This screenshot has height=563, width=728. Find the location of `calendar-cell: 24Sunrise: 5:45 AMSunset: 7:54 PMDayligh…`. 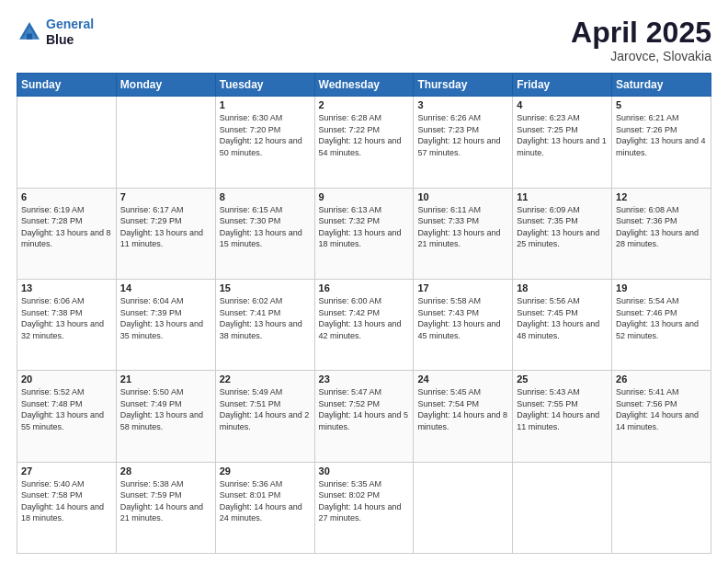

calendar-cell: 24Sunrise: 5:45 AMSunset: 7:54 PMDayligh… is located at coordinates (463, 416).